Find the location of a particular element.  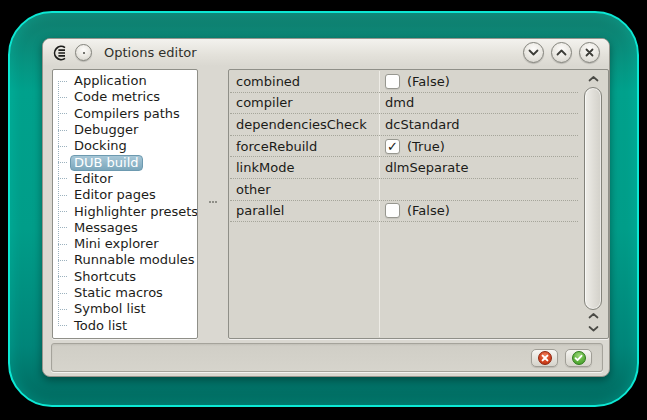

sidebar-item-dub-build: DUB build is located at coordinates (125, 162).